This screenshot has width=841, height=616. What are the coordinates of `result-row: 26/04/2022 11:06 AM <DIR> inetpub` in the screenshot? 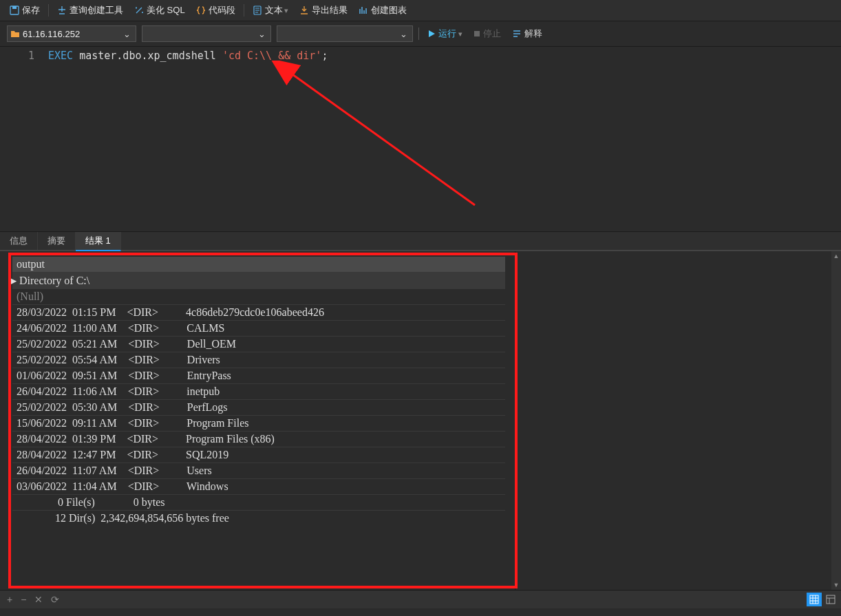 It's located at (259, 391).